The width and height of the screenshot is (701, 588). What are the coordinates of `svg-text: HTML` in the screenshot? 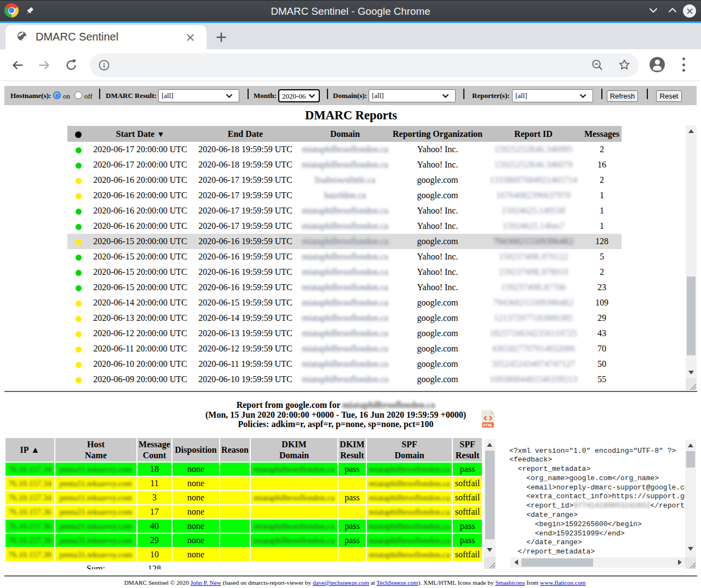 It's located at (488, 425).